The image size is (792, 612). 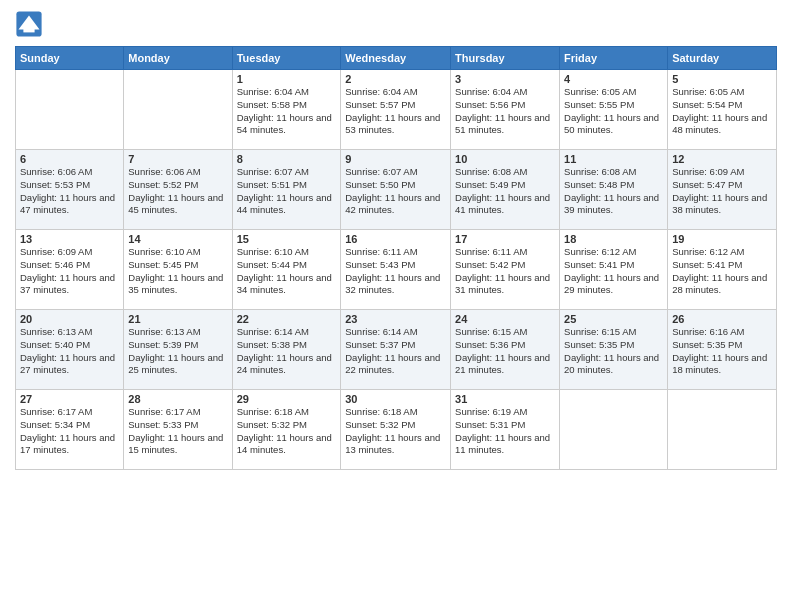 I want to click on calendar-week-row: 13Sunrise: 6:09 AM Sunset: 5:46 PM Dayli…, so click(x=396, y=270).